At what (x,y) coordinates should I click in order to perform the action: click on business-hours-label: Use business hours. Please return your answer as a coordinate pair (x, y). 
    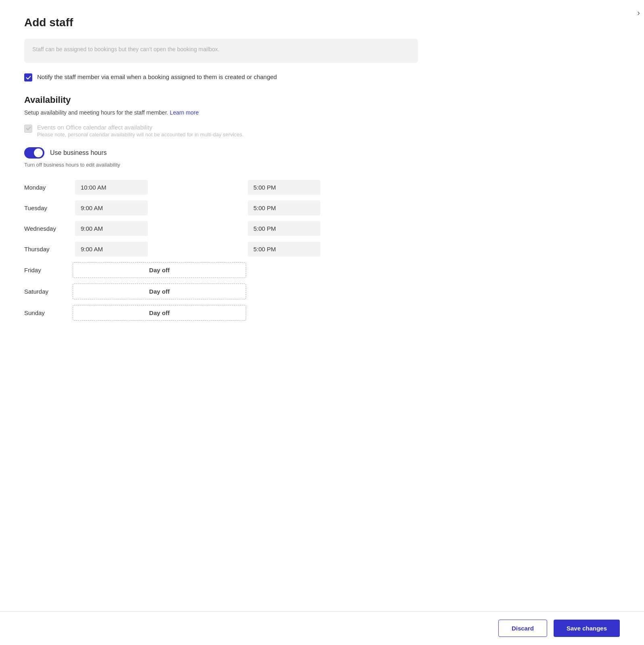
    Looking at the image, I should click on (78, 153).